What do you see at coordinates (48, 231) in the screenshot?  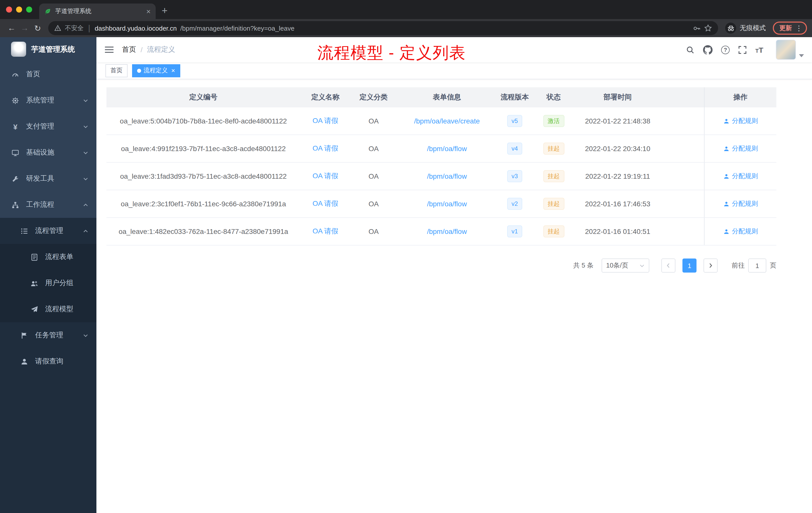 I see `sidebar-item-process-management: 流程管理` at bounding box center [48, 231].